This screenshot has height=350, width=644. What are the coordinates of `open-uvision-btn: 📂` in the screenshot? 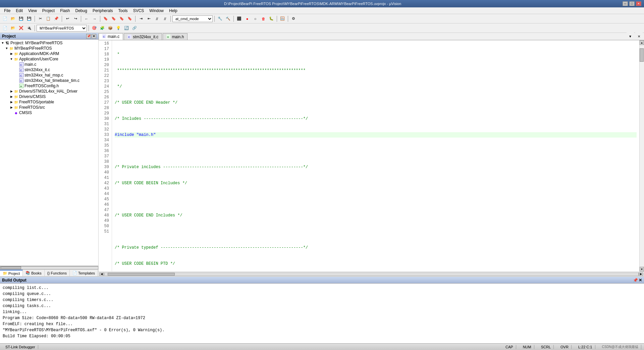 It's located at (13, 28).